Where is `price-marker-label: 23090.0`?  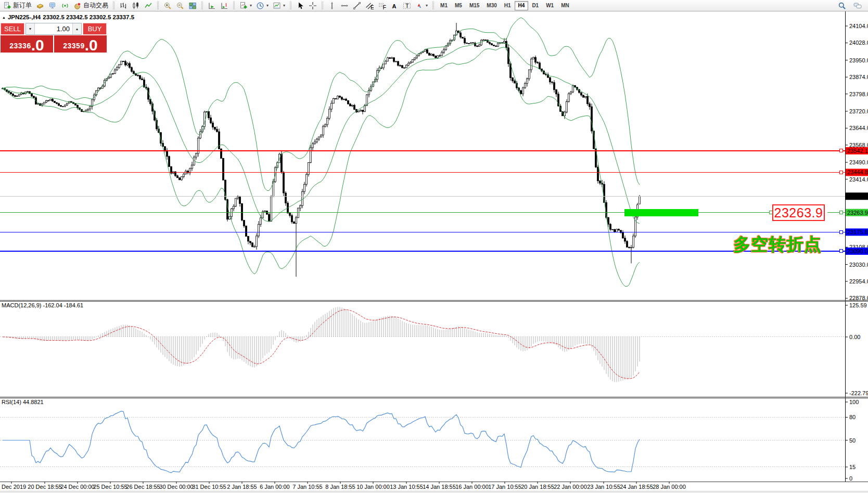
price-marker-label: 23090.0 is located at coordinates (858, 251).